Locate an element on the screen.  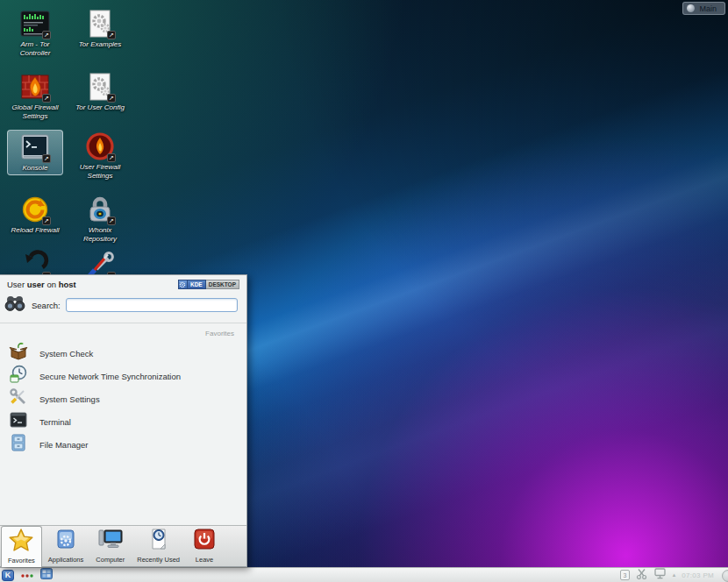
desktop-icon-tor-examples: ↗ Tor Examples is located at coordinates (100, 29).